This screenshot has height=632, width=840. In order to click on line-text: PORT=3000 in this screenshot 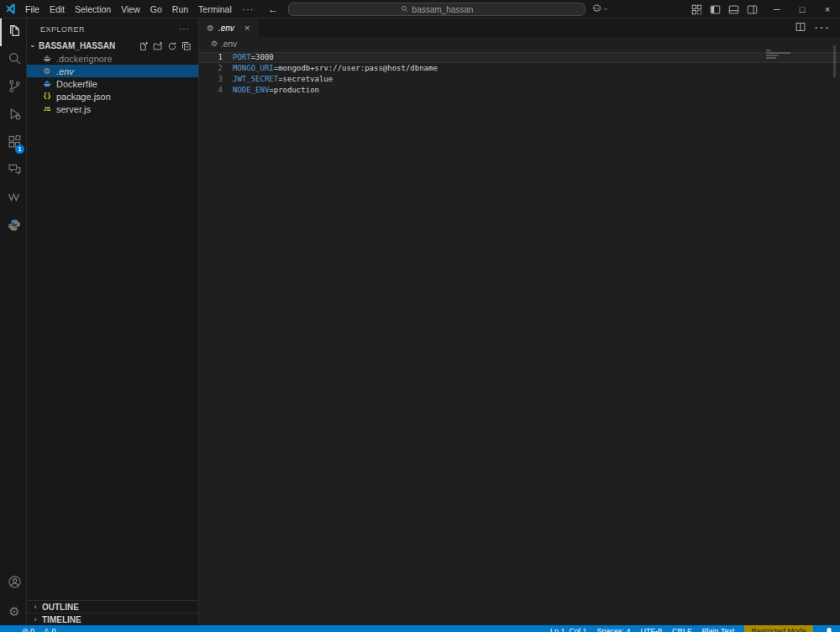, I will do `click(249, 57)`.